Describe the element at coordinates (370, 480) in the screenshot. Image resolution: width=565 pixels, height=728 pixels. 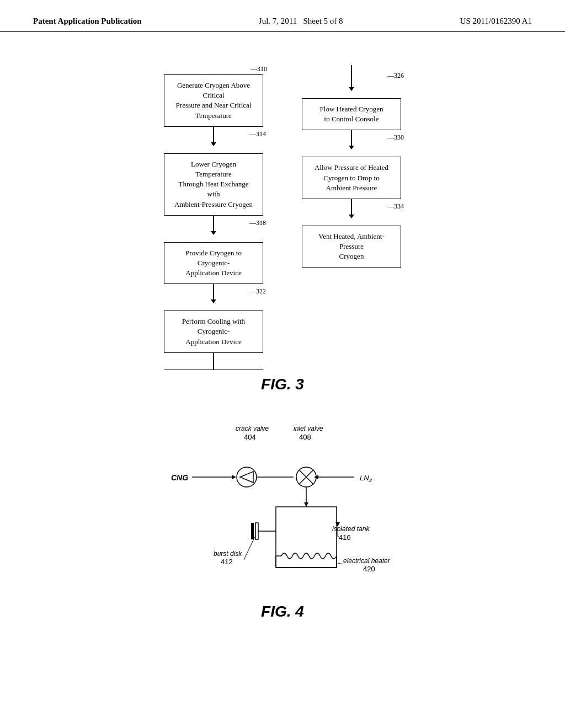
I see `ln2-subscript: 2` at that location.